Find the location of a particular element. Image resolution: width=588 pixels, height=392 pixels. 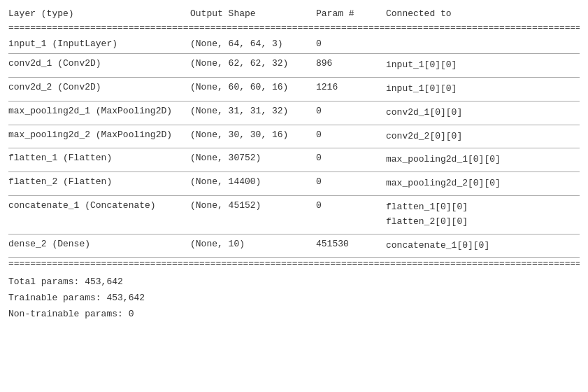

layer-name-cell: dense_2 (Dense) is located at coordinates (99, 244).